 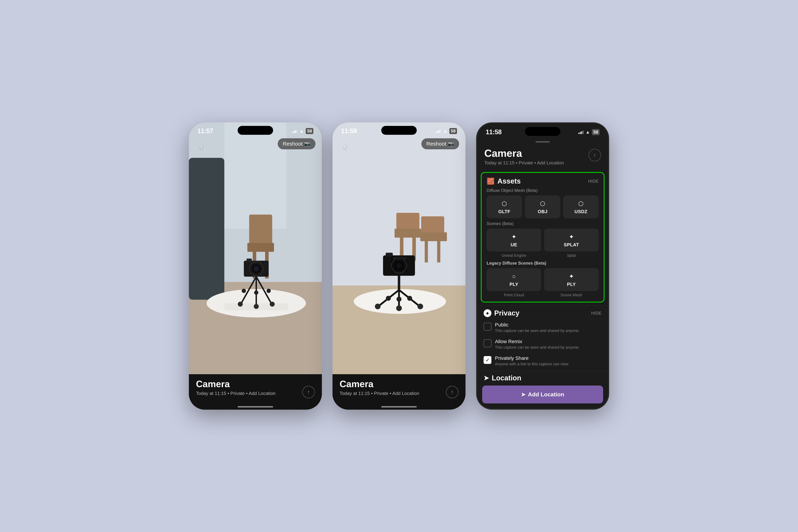 I want to click on back-button-middle: ‹, so click(x=345, y=146).